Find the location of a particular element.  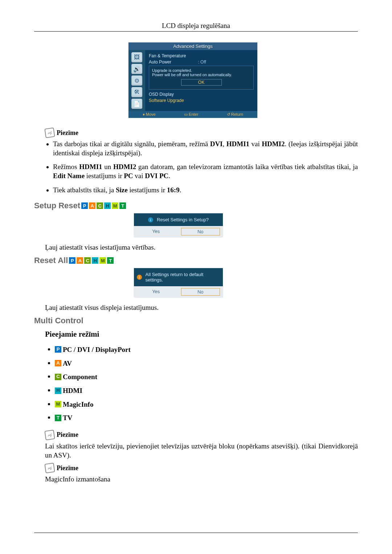

mode-tv: TTV is located at coordinates (206, 418).